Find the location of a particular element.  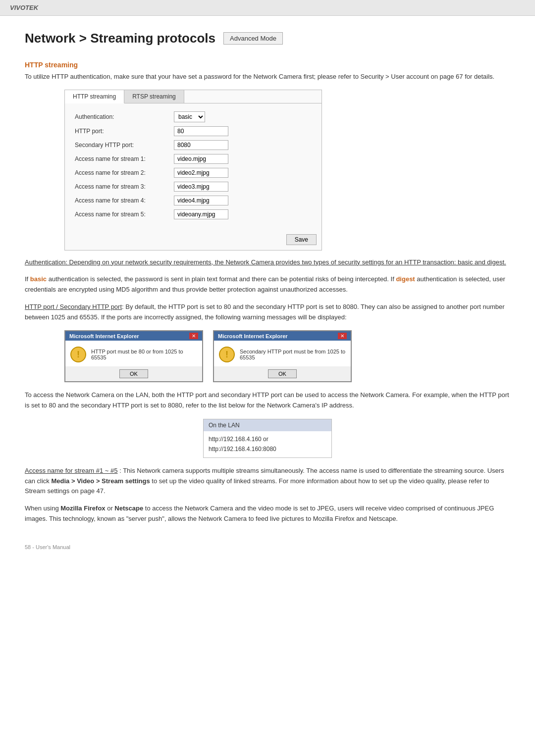

stream-para: Access name for stream #1 ~ #5 : This Ne… is located at coordinates (268, 481).